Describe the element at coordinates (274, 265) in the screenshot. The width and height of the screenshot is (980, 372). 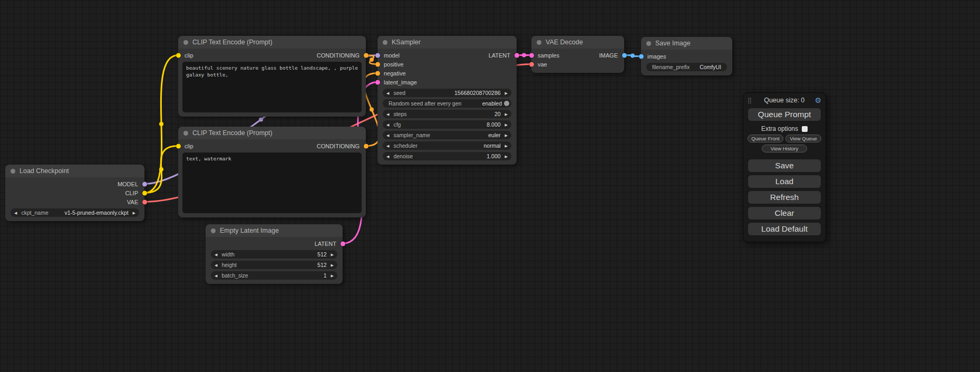
I see `widget-height: ◀ height 512 ▶` at that location.